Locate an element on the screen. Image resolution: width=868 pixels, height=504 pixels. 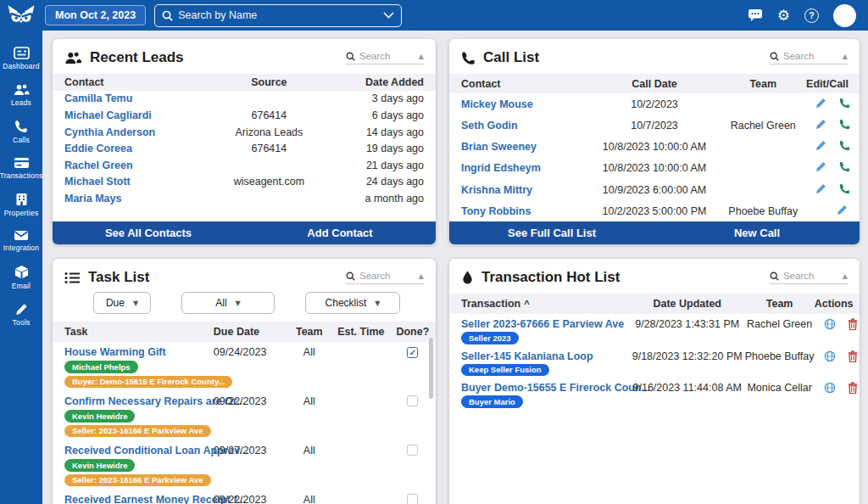
topbar-search is located at coordinates (278, 15).